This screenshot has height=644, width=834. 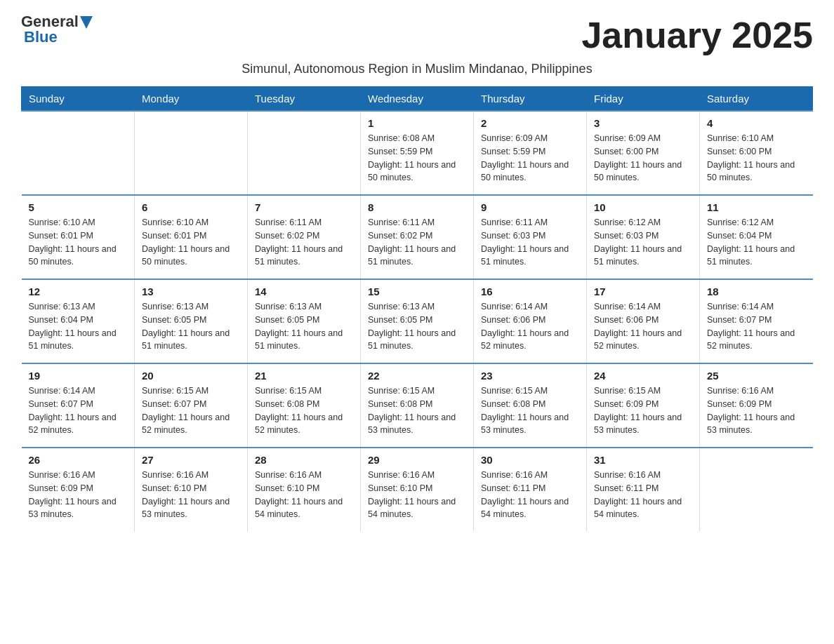 I want to click on day-number: 26, so click(x=79, y=460).